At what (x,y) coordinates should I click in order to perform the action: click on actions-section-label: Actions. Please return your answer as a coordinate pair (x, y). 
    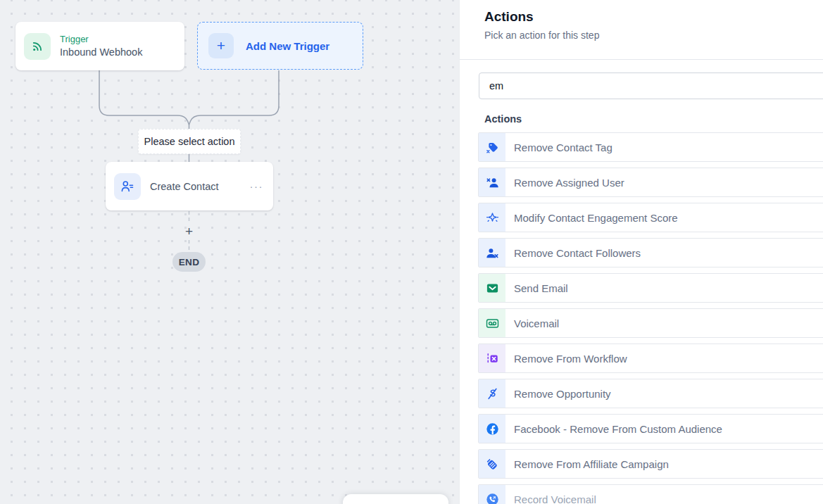
    Looking at the image, I should click on (653, 119).